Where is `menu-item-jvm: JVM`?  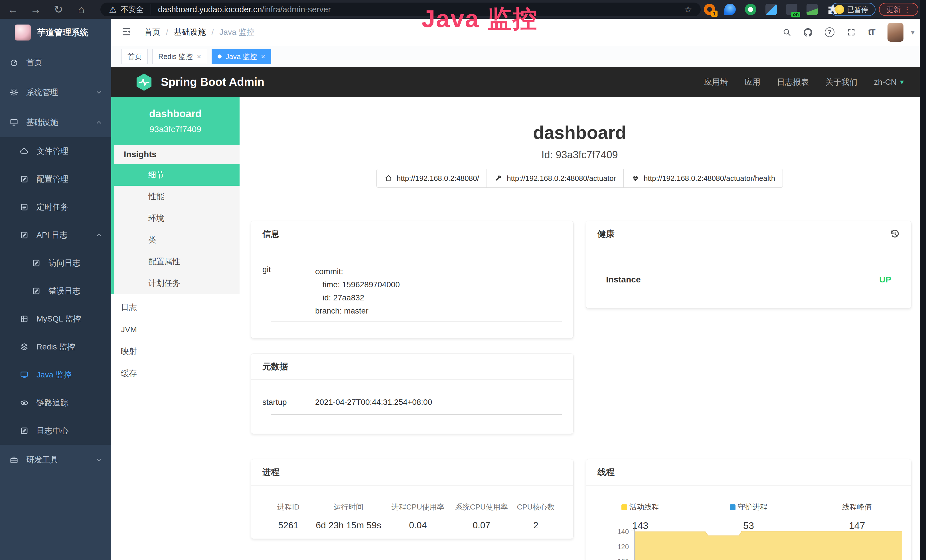 menu-item-jvm: JVM is located at coordinates (175, 329).